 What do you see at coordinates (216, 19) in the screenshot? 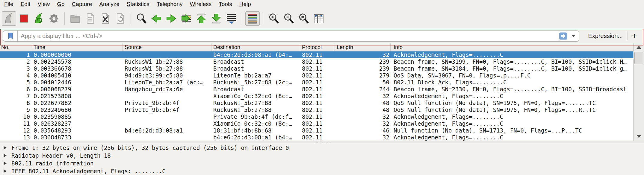
I see `go-last-button` at bounding box center [216, 19].